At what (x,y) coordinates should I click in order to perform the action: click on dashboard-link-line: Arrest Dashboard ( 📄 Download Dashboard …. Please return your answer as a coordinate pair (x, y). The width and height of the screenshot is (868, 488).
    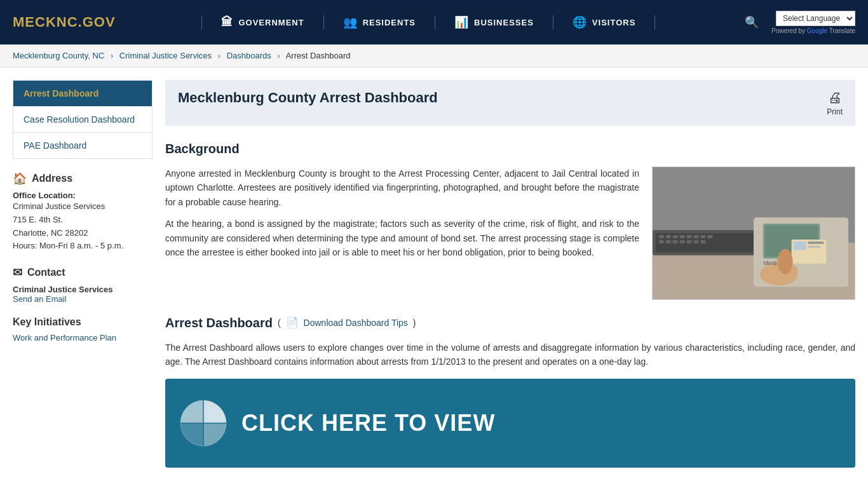
    Looking at the image, I should click on (510, 323).